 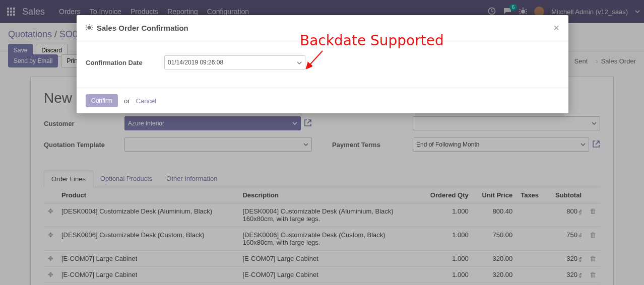 What do you see at coordinates (299, 63) in the screenshot?
I see `chevron-down-icon` at bounding box center [299, 63].